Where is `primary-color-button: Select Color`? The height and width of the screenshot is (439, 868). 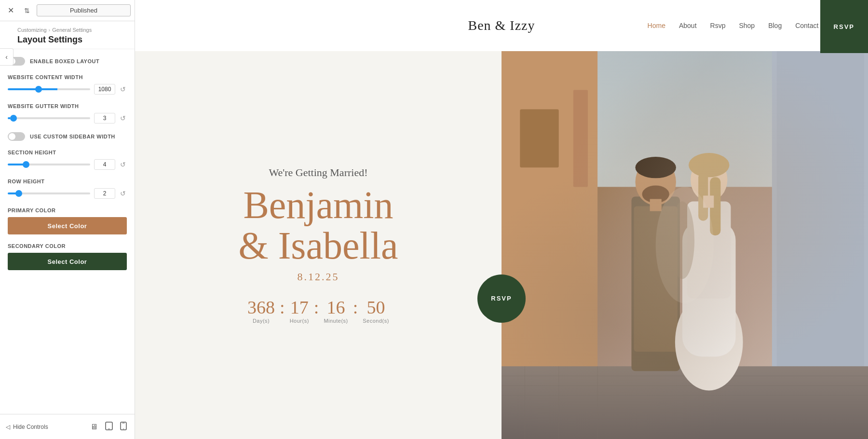
primary-color-button: Select Color is located at coordinates (68, 226).